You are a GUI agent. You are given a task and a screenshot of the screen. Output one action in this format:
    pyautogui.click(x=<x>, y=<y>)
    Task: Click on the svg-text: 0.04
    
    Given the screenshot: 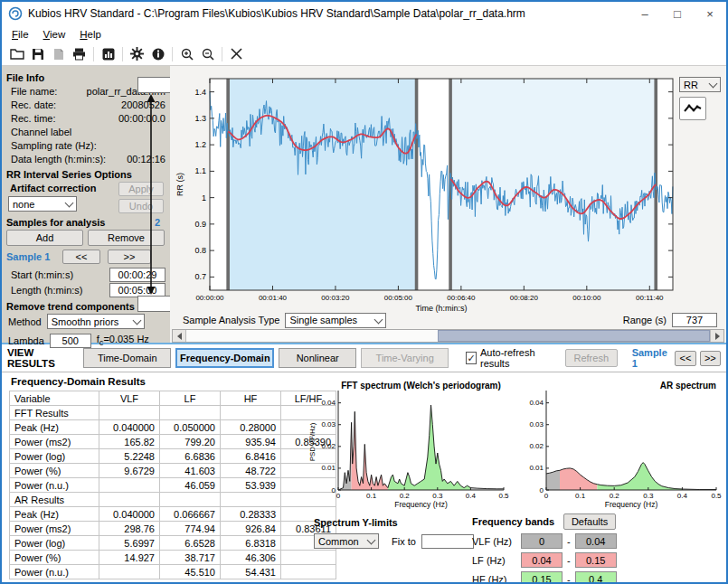 What is the action you would take?
    pyautogui.click(x=328, y=403)
    